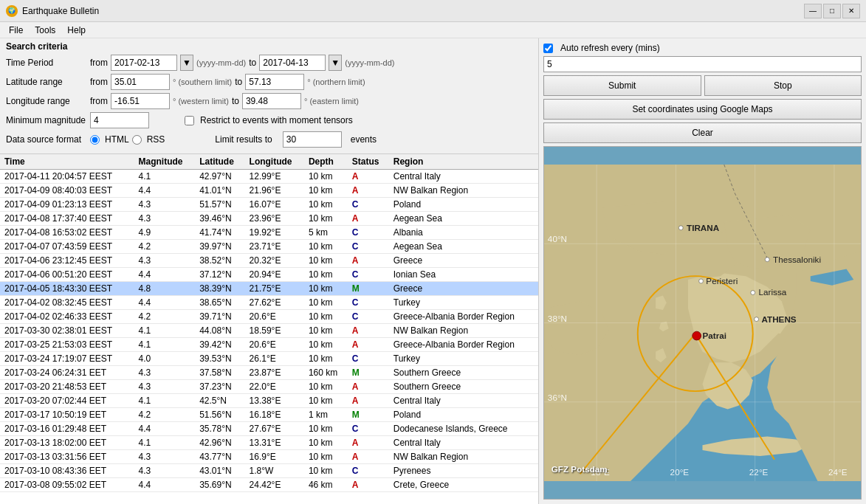  What do you see at coordinates (680, 472) in the screenshot?
I see `svg-text: 20°E` at bounding box center [680, 472].